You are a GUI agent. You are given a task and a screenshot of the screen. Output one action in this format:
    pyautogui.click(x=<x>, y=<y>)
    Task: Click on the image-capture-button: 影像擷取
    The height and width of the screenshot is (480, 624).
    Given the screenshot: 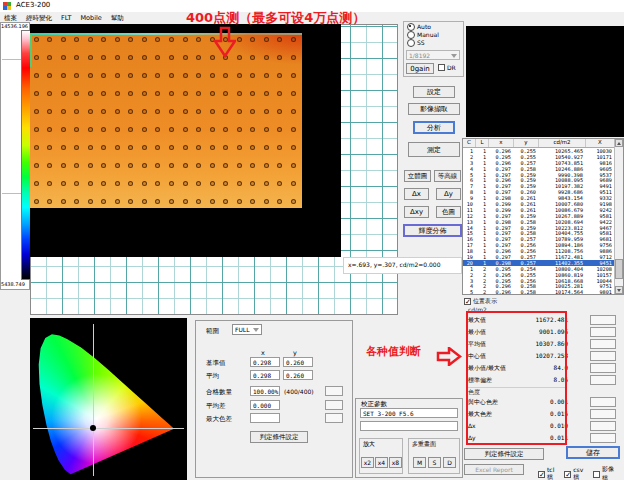 What is the action you would take?
    pyautogui.click(x=434, y=109)
    